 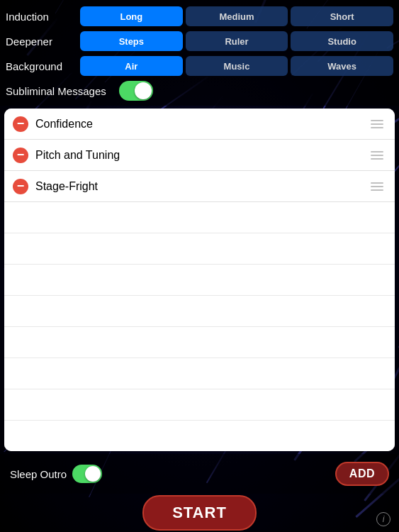 I want to click on info-icon: i, so click(x=383, y=519).